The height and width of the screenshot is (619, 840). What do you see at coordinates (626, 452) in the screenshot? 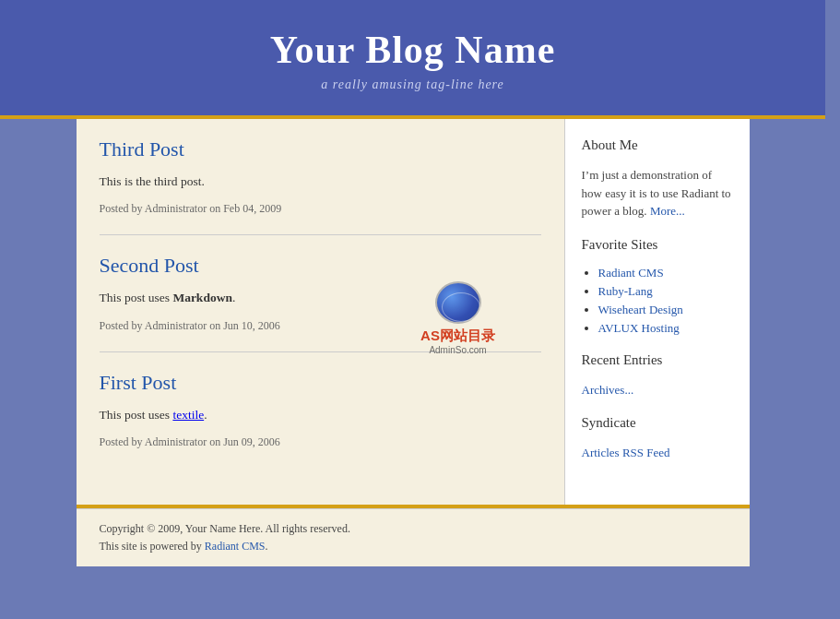
I see `rss-feed-link: Articles RSS Feed` at bounding box center [626, 452].